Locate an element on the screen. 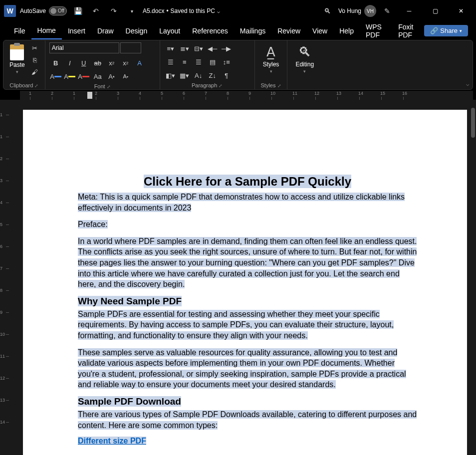 The image size is (476, 455). share-icon: 🔗 is located at coordinates (434, 31).